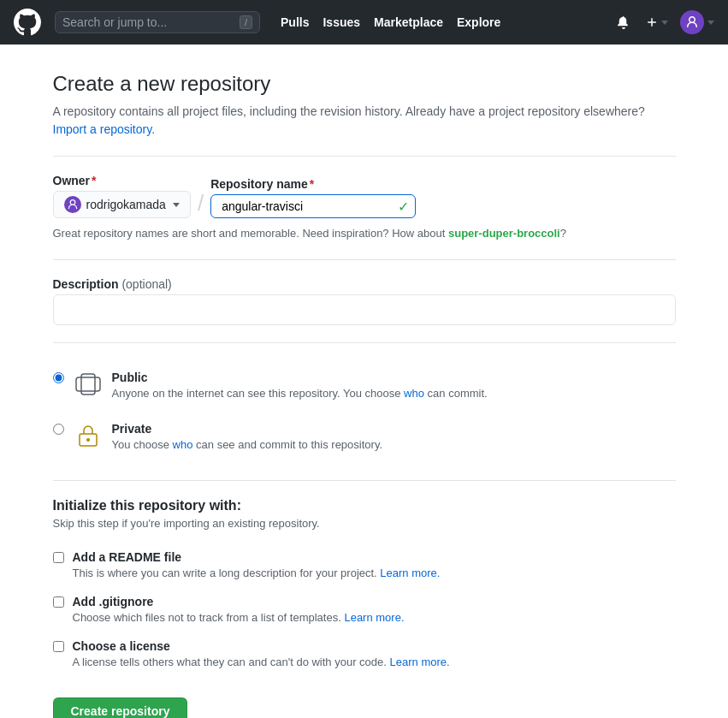 The width and height of the screenshot is (728, 718). I want to click on private-desc: You choose who can see and commit to thi…, so click(248, 445).